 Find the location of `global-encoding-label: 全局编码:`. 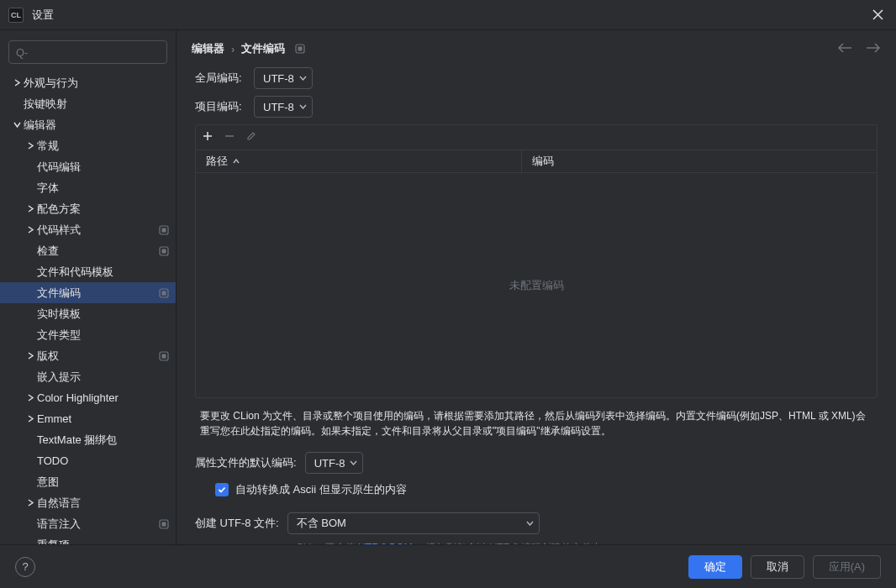

global-encoding-label: 全局编码: is located at coordinates (220, 78).